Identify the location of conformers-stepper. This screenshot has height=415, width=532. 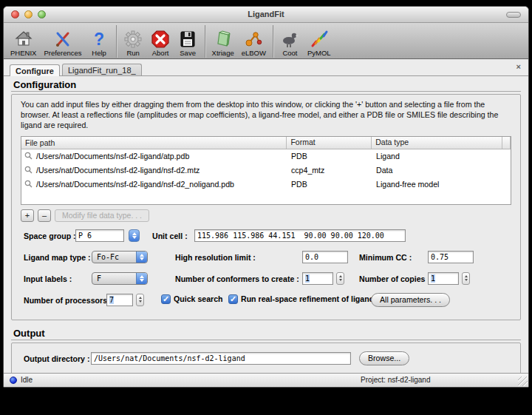
(340, 278).